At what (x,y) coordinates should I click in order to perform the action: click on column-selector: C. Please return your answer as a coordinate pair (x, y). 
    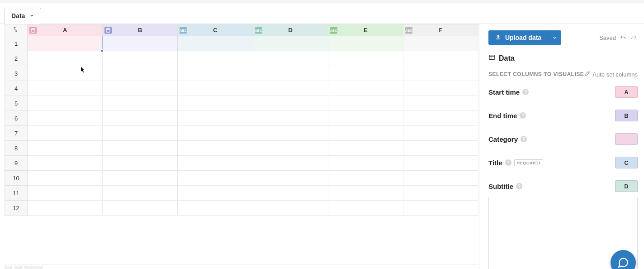
    Looking at the image, I should click on (626, 163).